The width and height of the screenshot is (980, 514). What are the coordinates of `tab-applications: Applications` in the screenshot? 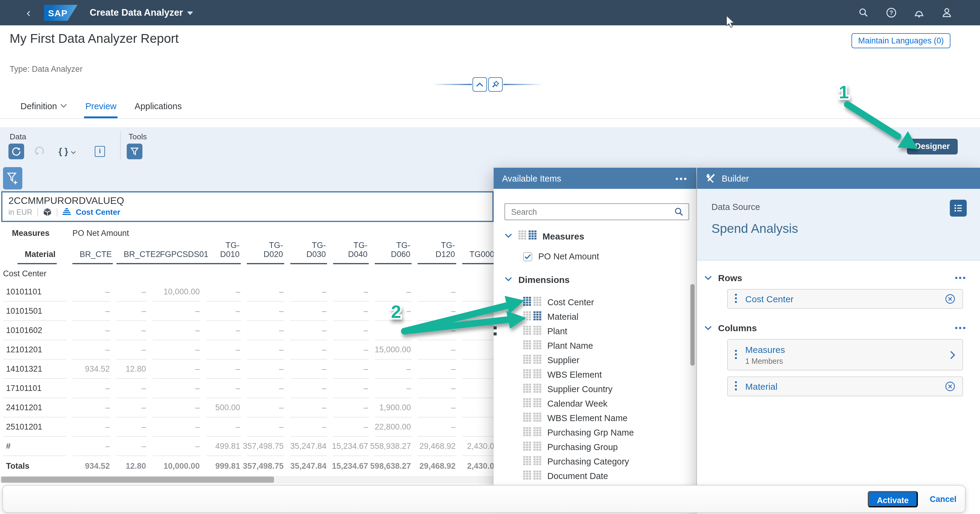 It's located at (158, 106).